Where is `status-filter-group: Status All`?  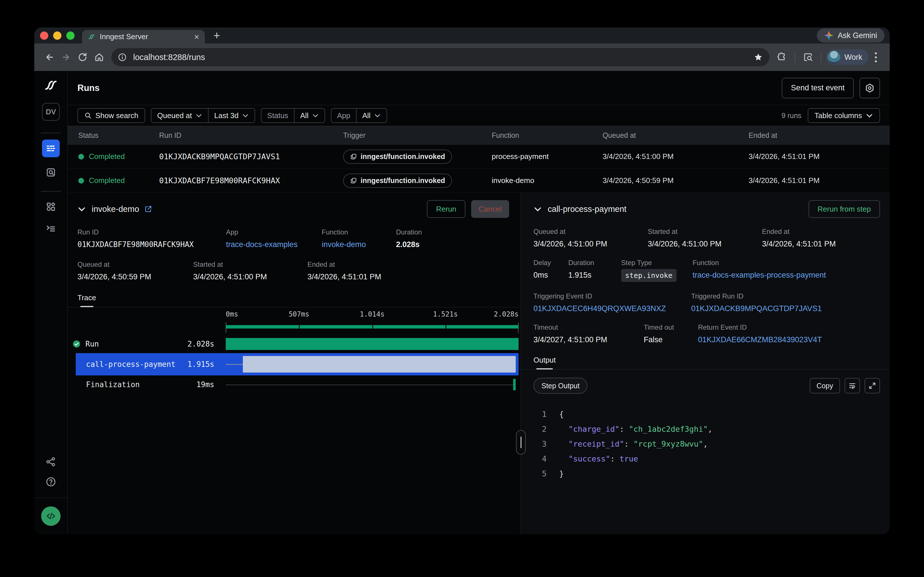 status-filter-group: Status All is located at coordinates (293, 115).